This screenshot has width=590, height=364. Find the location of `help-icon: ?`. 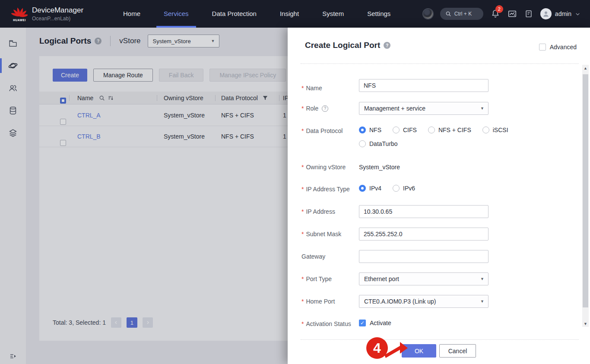

help-icon: ? is located at coordinates (98, 41).